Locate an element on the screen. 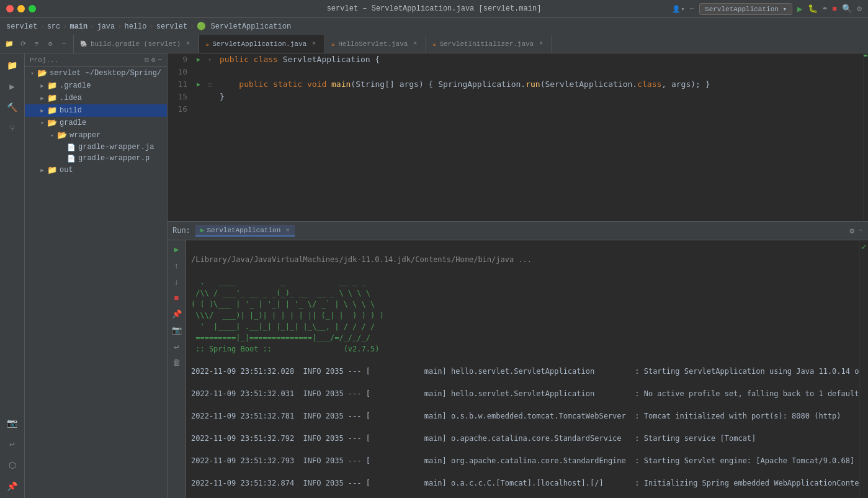 The height and width of the screenshot is (498, 868). log-line-3: 2022-11-09 23:51:32.792 INFO 2035 --- [ … is located at coordinates (473, 438).